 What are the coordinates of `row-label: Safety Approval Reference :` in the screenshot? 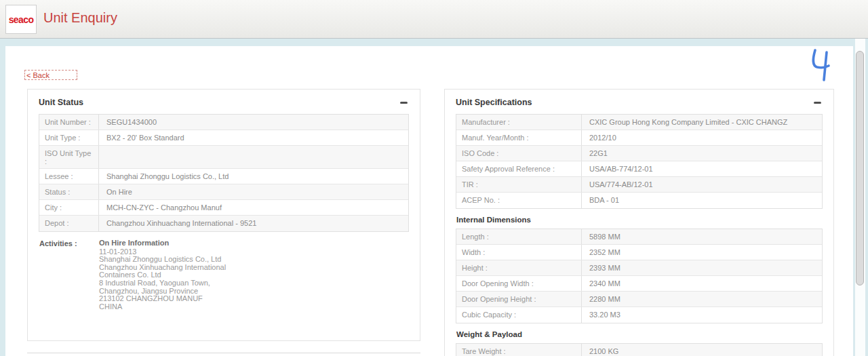 It's located at (519, 169).